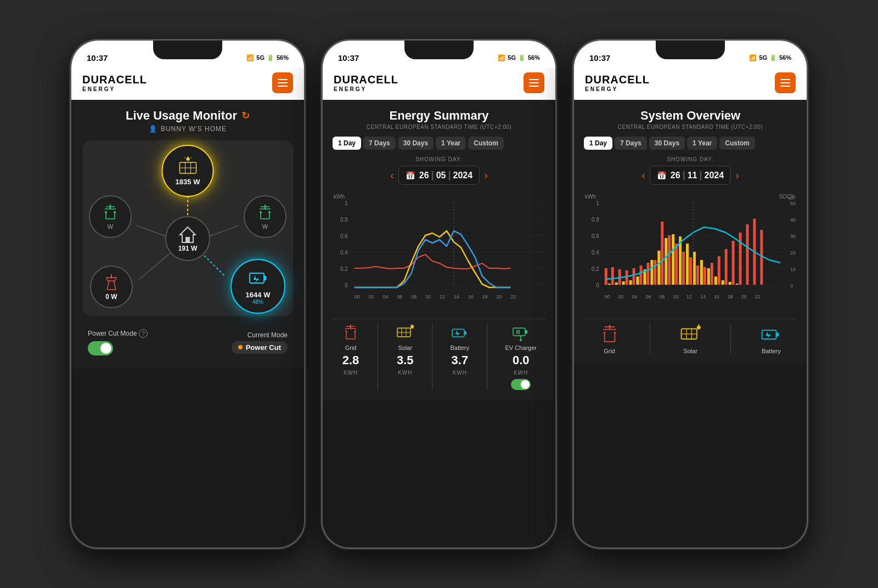  I want to click on date-prev-3: ‹, so click(643, 176).